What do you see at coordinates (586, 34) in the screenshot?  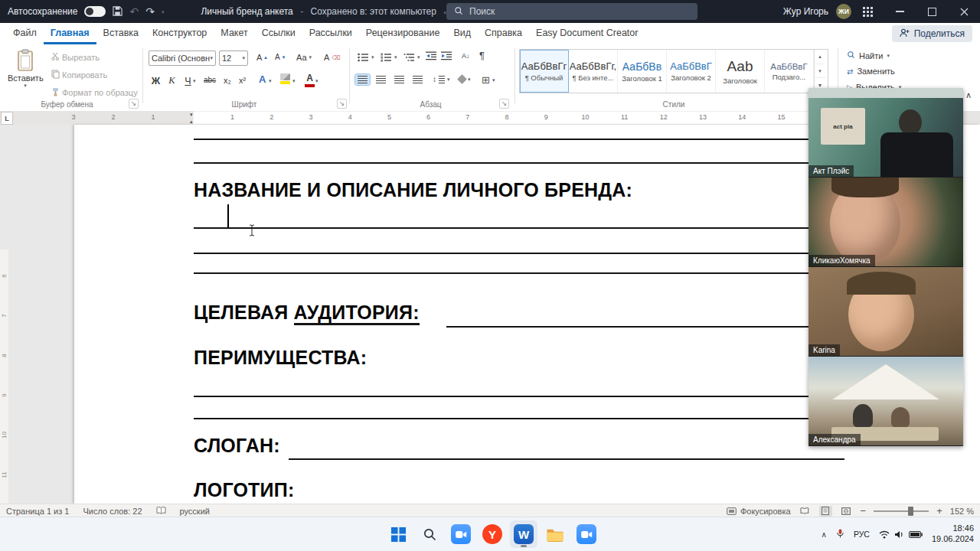 I see `tab-easy-document-creator: Easy Document Creator` at bounding box center [586, 34].